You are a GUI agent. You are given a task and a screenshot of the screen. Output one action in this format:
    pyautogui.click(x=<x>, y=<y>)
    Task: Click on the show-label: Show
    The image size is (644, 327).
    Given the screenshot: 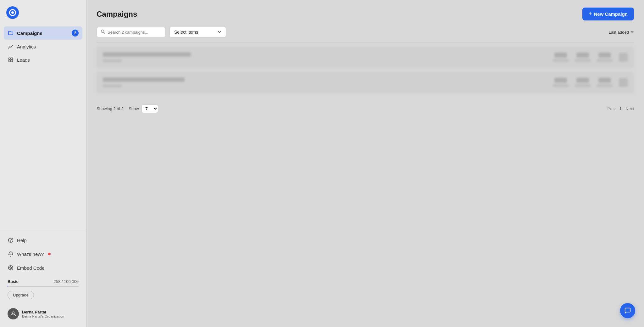 What is the action you would take?
    pyautogui.click(x=134, y=109)
    